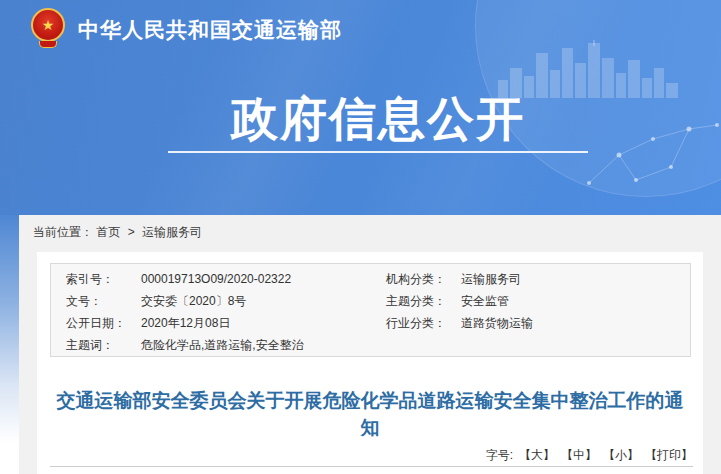 The width and height of the screenshot is (721, 474). Describe the element at coordinates (108, 232) in the screenshot. I see `breadcrumb-home-link: 首页` at that location.